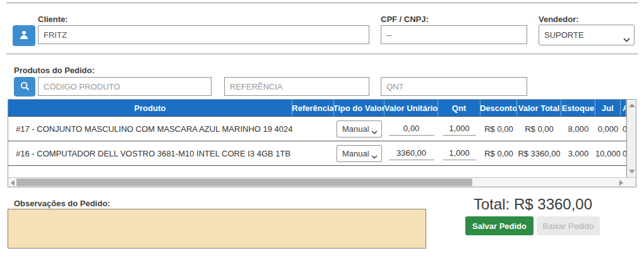  Describe the element at coordinates (454, 35) in the screenshot. I see `cpf-cnpj-input` at that location.